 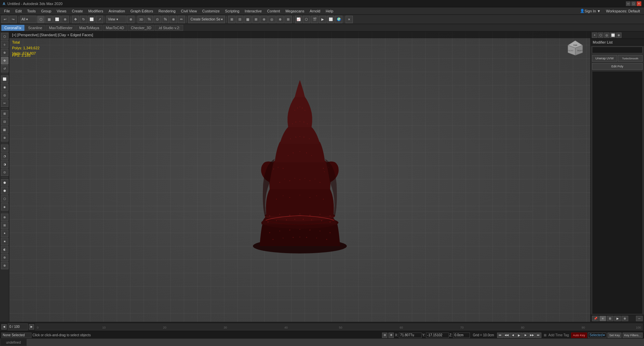 I want to click on z-value-field: 0.0cm, so click(x=462, y=335).